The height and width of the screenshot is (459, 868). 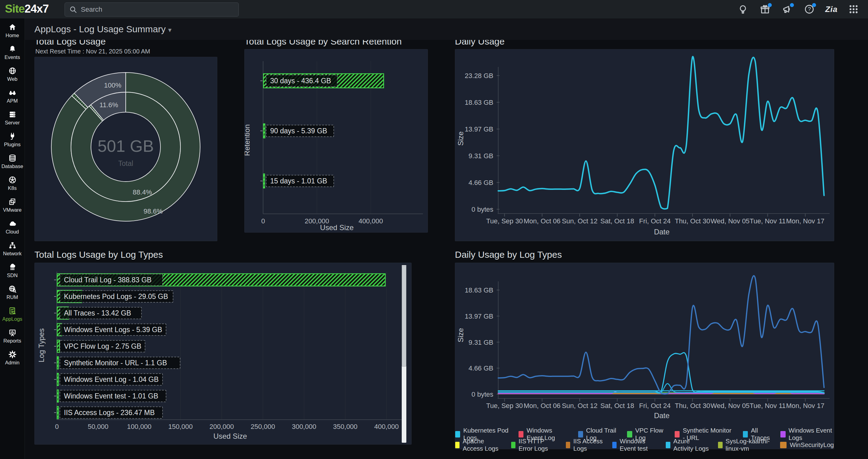 What do you see at coordinates (109, 413) in the screenshot?
I see `bar-label: IIS Access Logs - 236.47 MB` at bounding box center [109, 413].